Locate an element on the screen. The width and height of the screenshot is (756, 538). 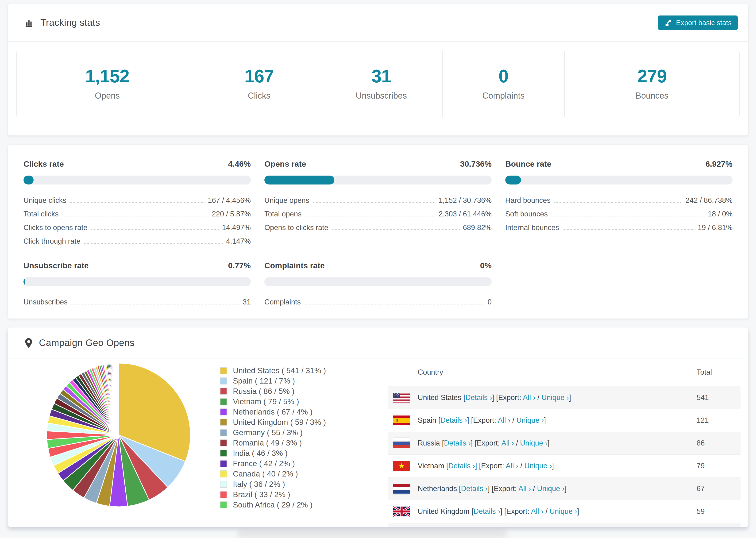
geo-title: Campaign Geo Opens is located at coordinates (87, 343).